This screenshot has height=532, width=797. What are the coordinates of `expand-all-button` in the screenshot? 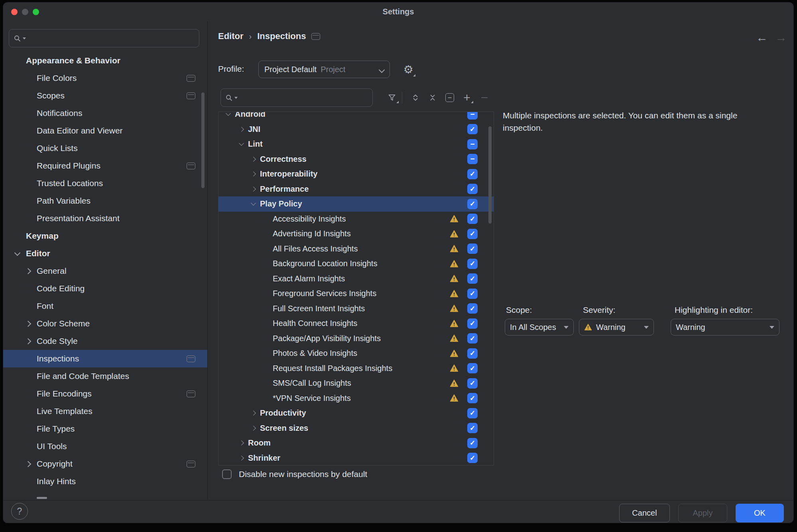 It's located at (415, 98).